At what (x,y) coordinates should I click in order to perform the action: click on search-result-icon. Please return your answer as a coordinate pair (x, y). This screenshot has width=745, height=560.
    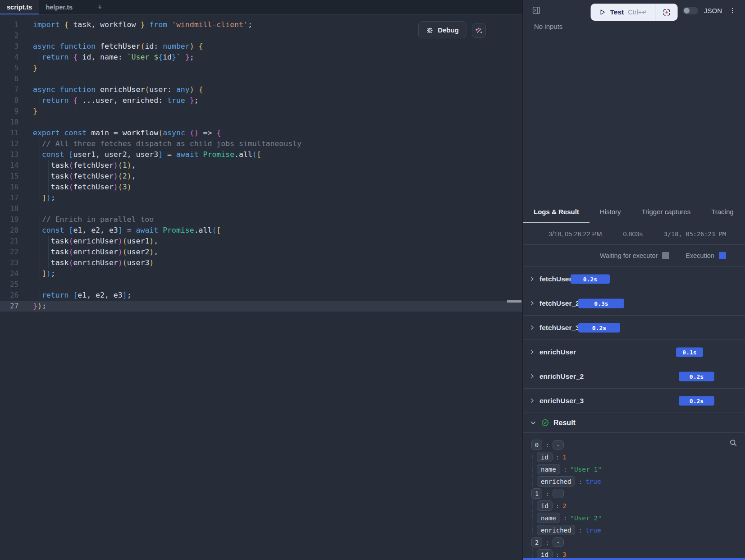
    Looking at the image, I should click on (733, 444).